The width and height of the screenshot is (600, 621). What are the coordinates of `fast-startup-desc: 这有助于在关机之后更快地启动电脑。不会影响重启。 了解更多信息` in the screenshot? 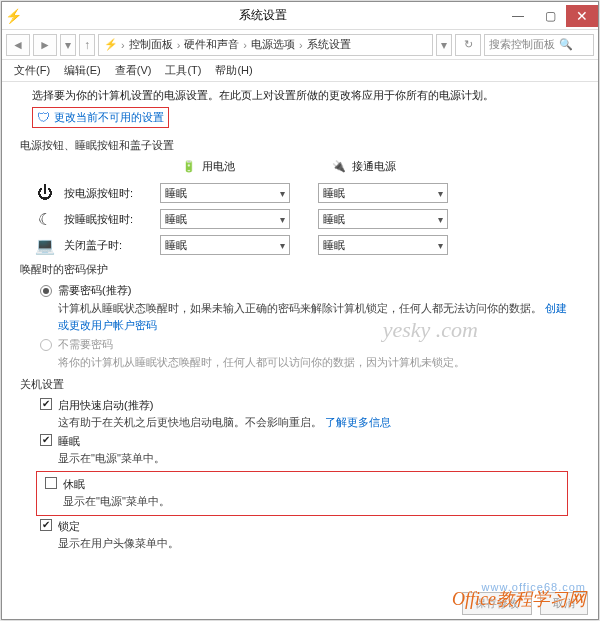 It's located at (313, 422).